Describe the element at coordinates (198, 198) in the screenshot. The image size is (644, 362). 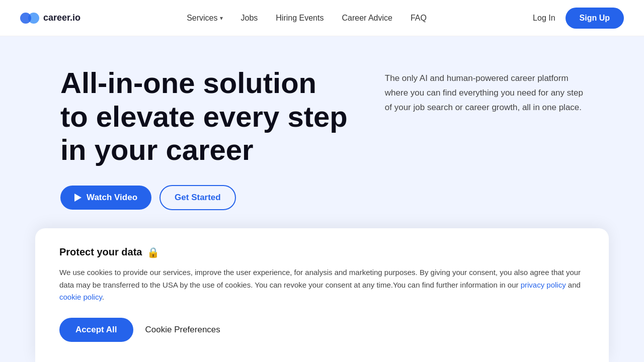
I see `get-started-button: Get Started` at that location.